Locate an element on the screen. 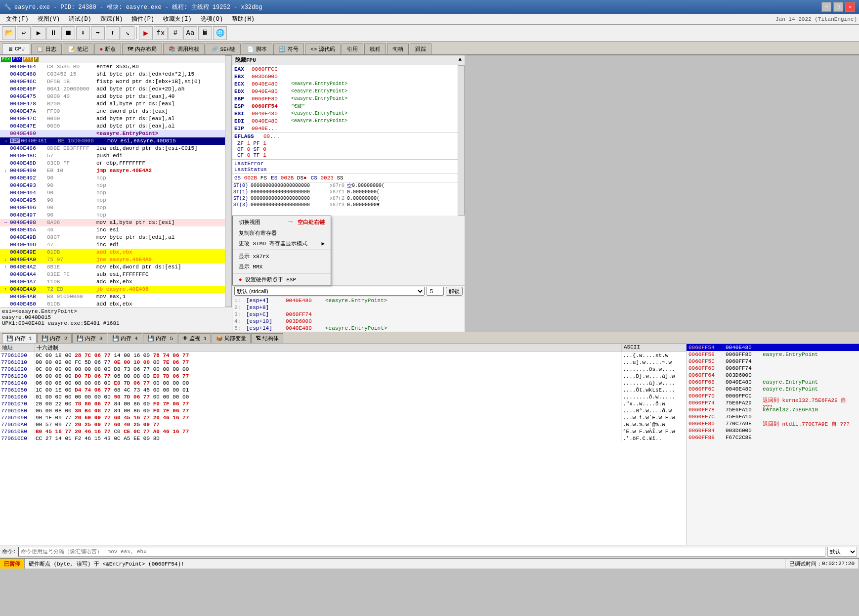  tb-globe: 🌐 is located at coordinates (220, 33).